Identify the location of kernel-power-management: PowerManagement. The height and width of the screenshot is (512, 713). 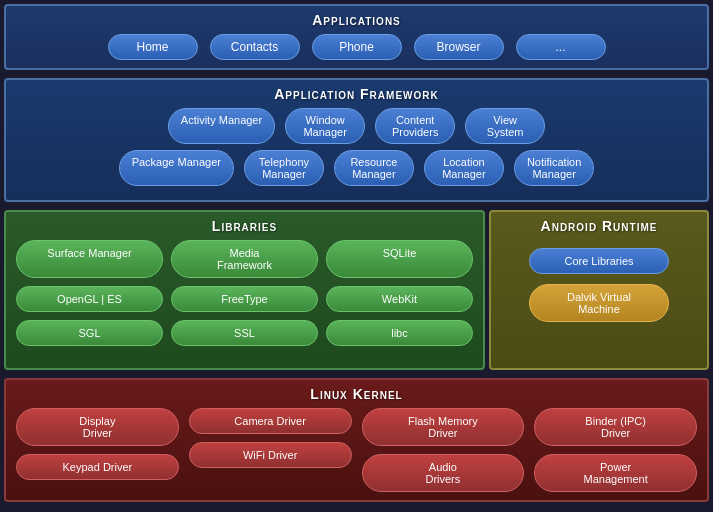
(616, 473).